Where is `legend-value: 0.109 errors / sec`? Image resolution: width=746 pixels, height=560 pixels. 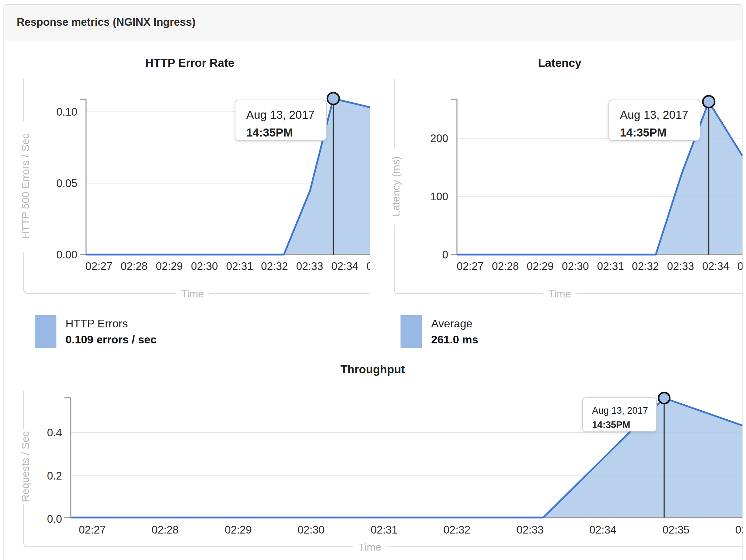 legend-value: 0.109 errors / sec is located at coordinates (111, 340).